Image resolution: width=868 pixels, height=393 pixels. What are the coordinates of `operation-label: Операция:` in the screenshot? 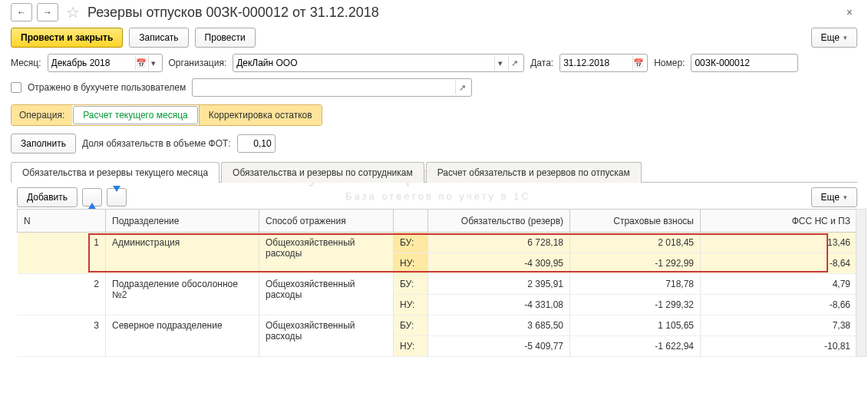 It's located at (41, 115).